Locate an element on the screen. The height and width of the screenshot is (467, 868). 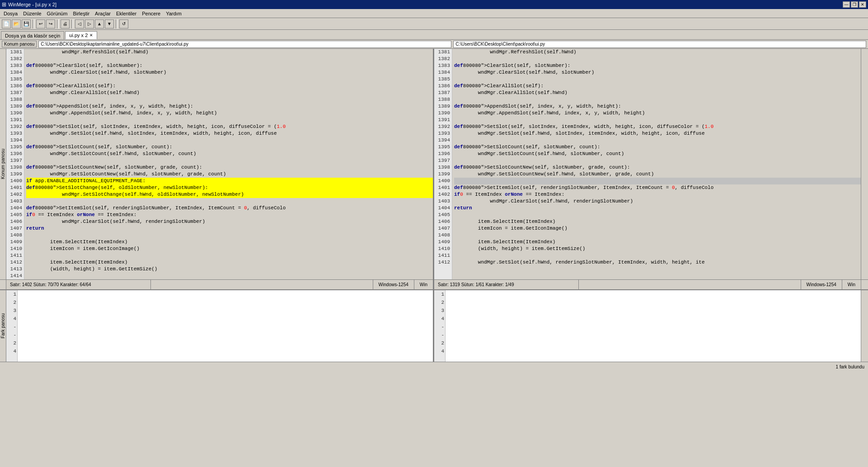
tab-file-label: ui.py x 2 is located at coordinates (79, 35).